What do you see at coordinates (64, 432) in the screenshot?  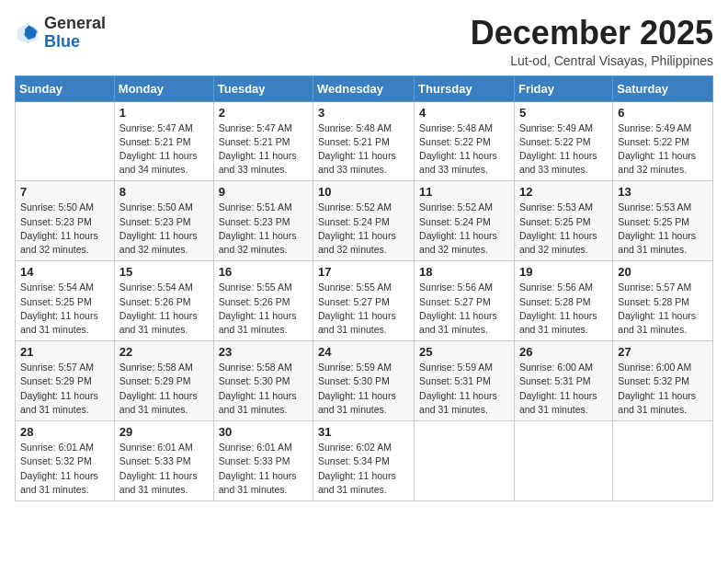 I see `day-number: 28` at bounding box center [64, 432].